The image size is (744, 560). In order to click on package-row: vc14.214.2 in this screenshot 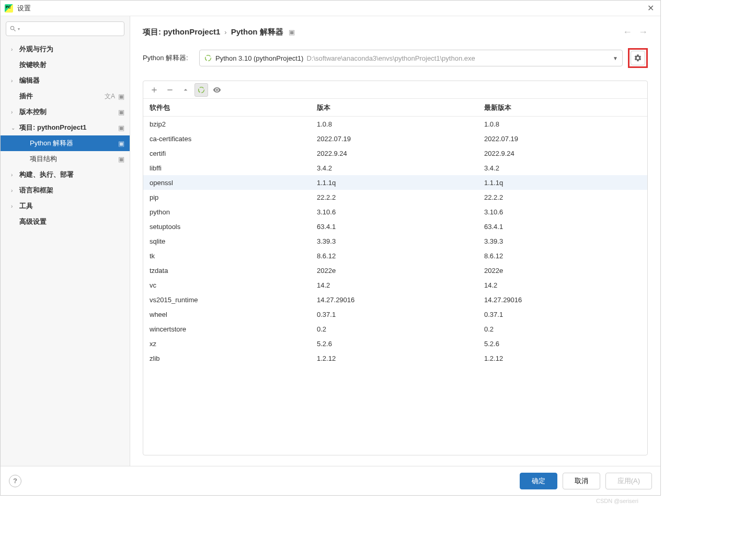, I will do `click(395, 285)`.